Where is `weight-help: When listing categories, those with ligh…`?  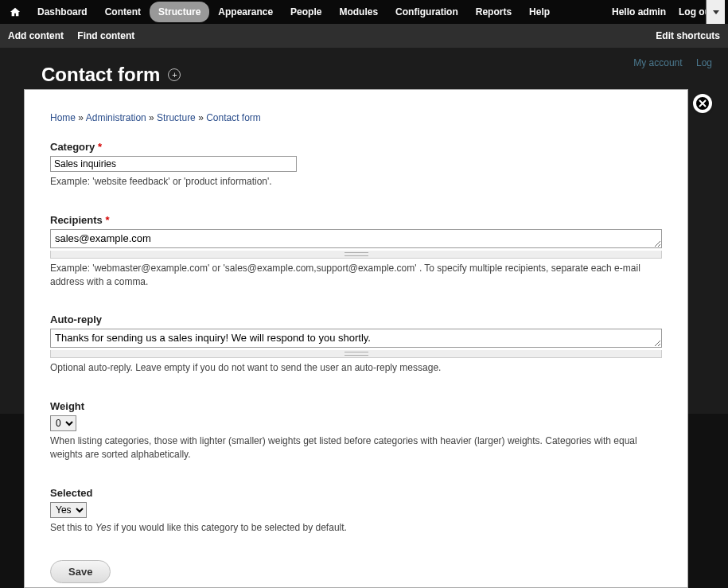 weight-help: When listing categories, those with ligh… is located at coordinates (356, 448).